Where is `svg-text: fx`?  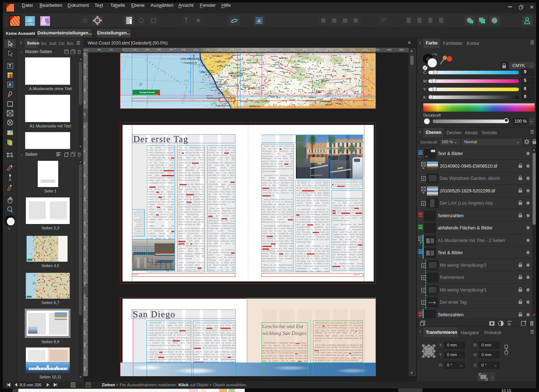
svg-text: fx is located at coordinates (510, 324).